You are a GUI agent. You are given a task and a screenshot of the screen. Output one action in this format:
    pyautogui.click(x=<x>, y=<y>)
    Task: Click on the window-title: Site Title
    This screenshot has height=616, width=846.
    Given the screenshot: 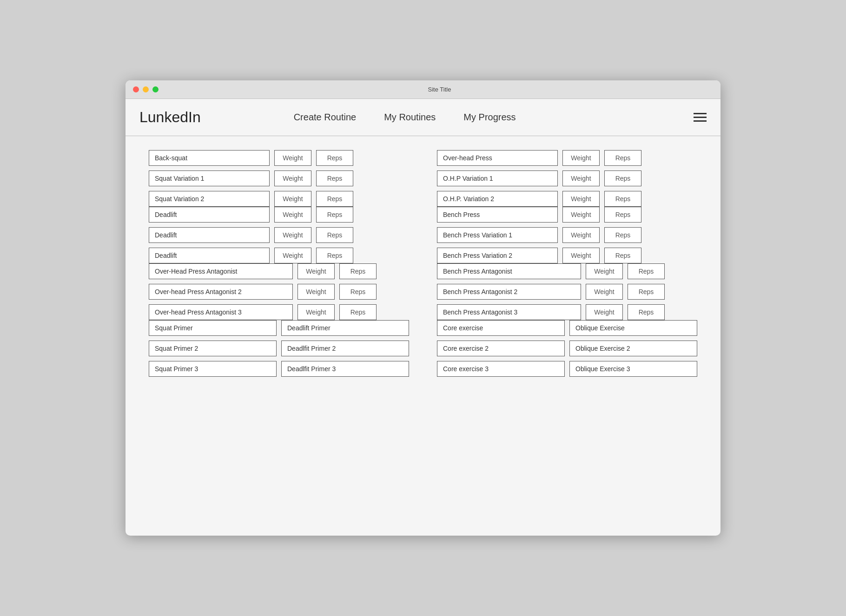 What is the action you would take?
    pyautogui.click(x=440, y=89)
    